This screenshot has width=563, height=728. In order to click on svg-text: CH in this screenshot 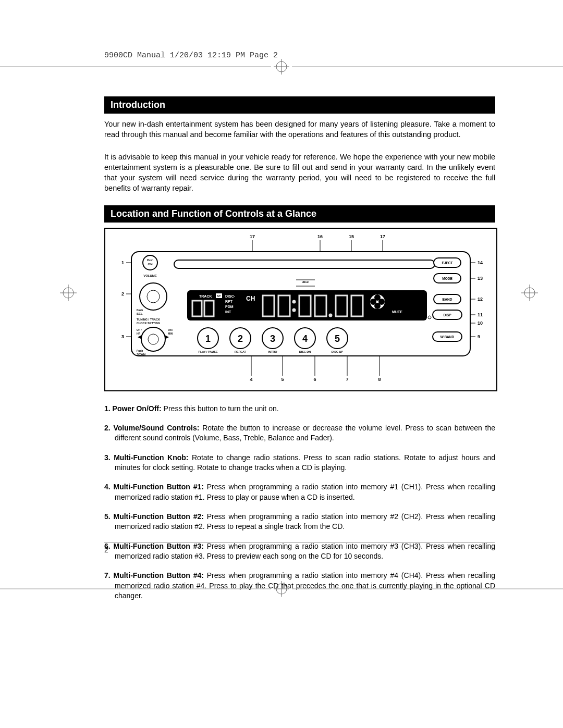, I will do `click(250, 299)`.